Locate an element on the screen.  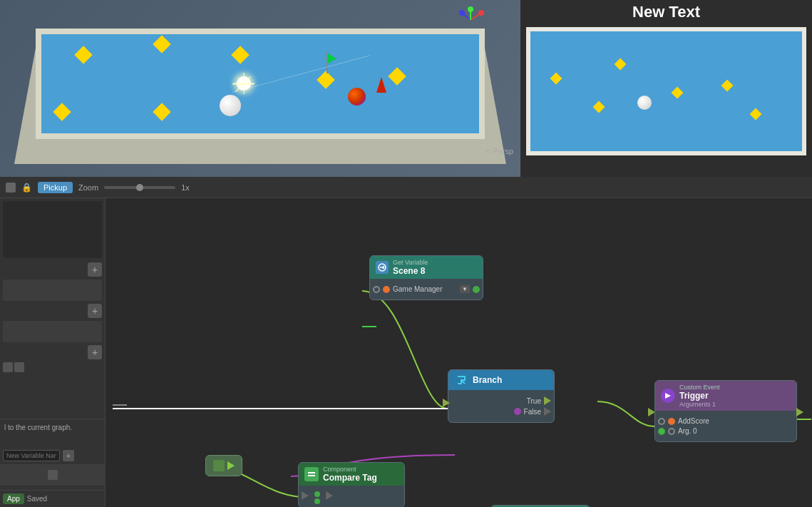
arg0-port is located at coordinates (662, 431).